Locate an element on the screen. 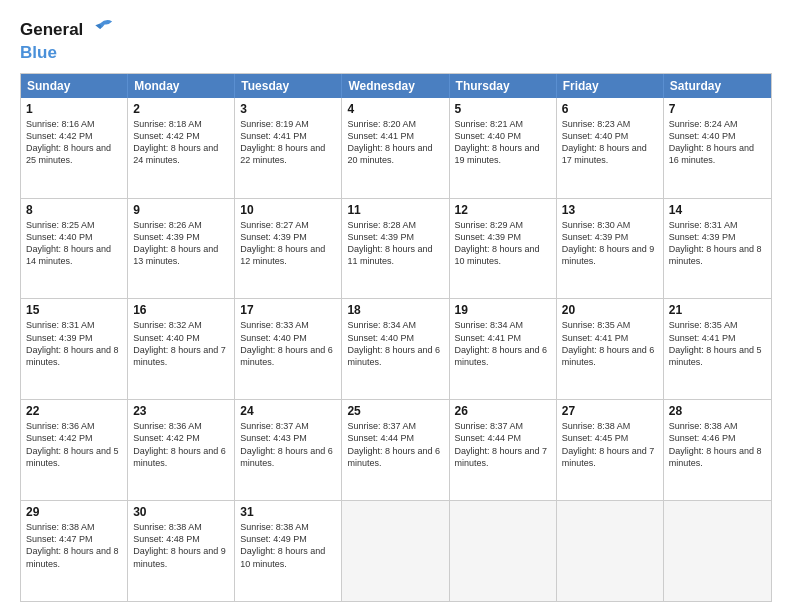  day-cell-10: 10 Sunrise: 8:27 AMSunset: 4:39 PMDaylig… is located at coordinates (288, 249).